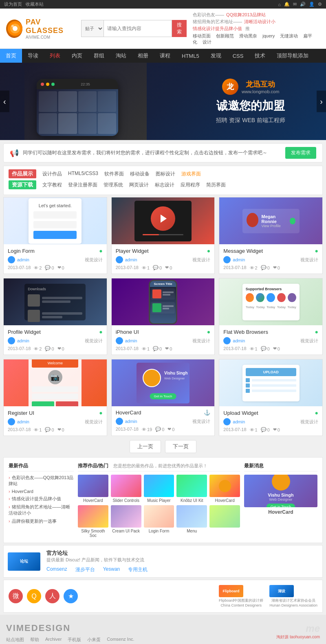 Image resolution: width=326 pixels, height=644 pixels. I want to click on footer-link-comsenz: Comsenz Inc., so click(121, 640).